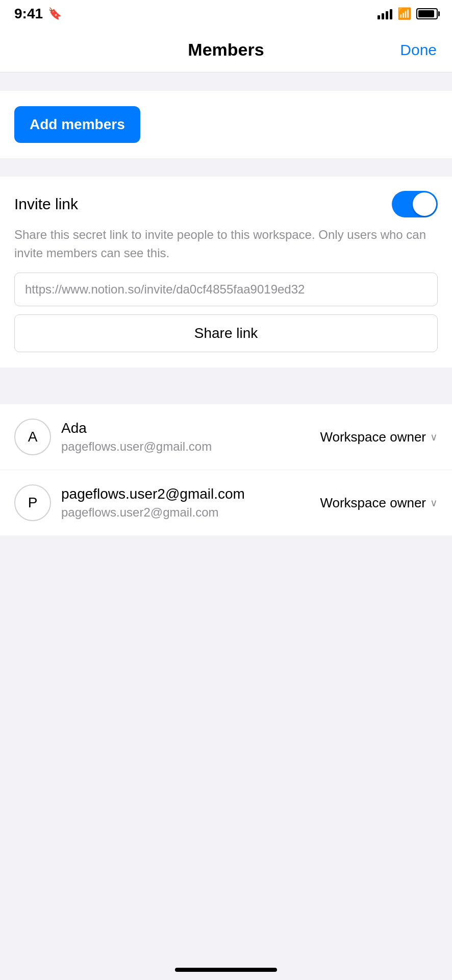 This screenshot has width=452, height=980. What do you see at coordinates (225, 50) in the screenshot?
I see `page-title: Members` at bounding box center [225, 50].